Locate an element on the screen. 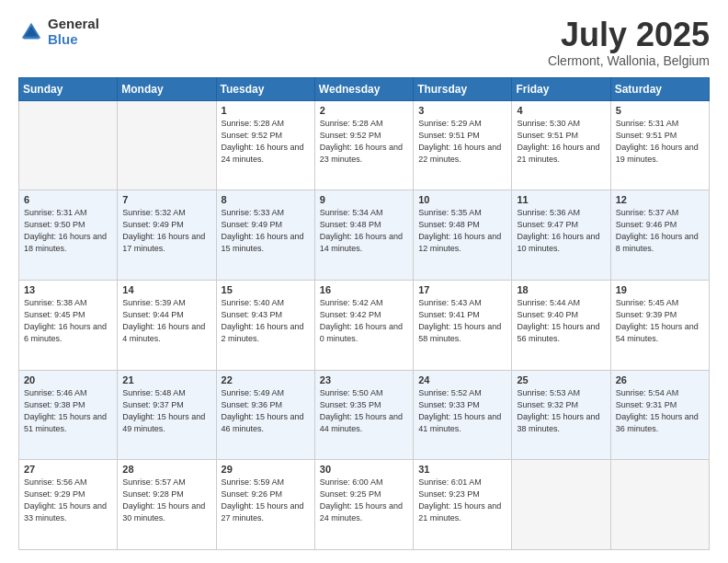 The height and width of the screenshot is (563, 728). col-wednesday: Wednesday is located at coordinates (364, 88).